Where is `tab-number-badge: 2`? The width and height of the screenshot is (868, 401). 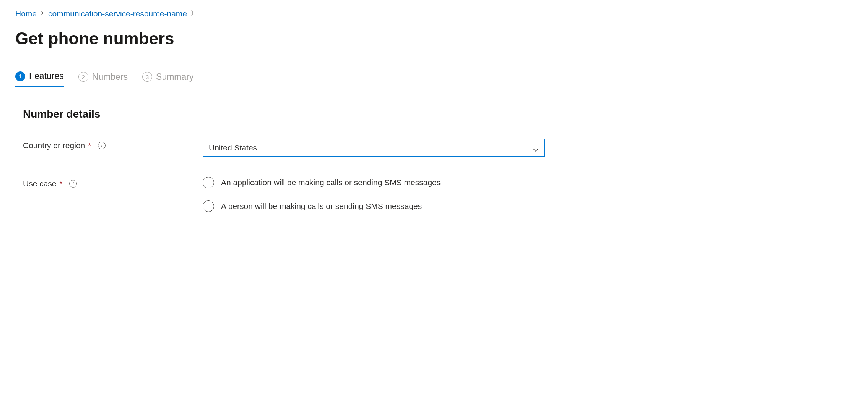
tab-number-badge: 2 is located at coordinates (83, 77).